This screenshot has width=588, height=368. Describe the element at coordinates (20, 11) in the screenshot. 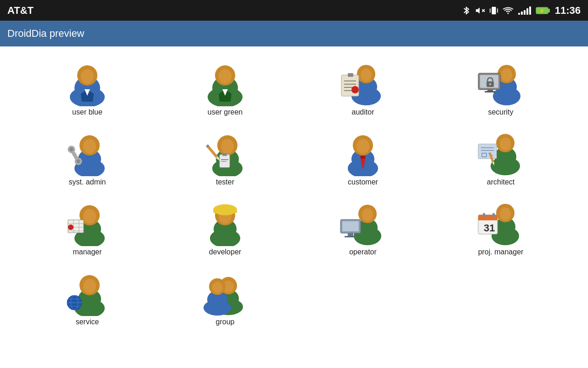

I see `carrier-label: AT&T` at that location.